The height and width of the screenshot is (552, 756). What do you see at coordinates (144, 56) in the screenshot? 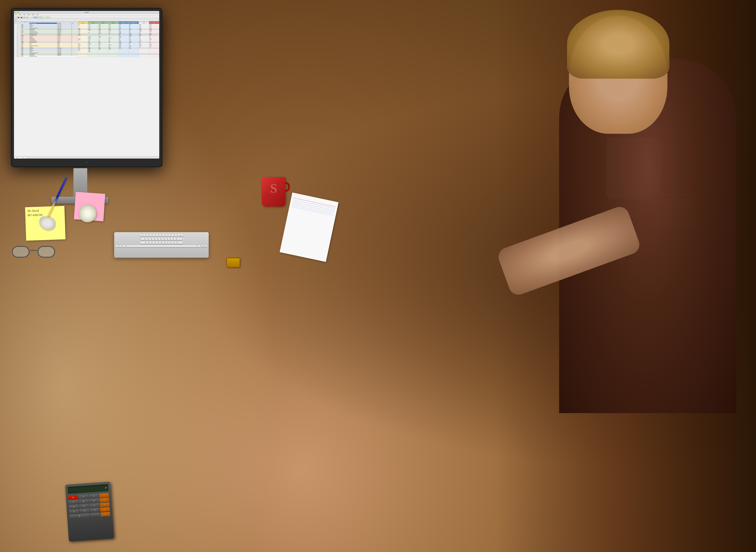
I see `cell-k28` at bounding box center [144, 56].